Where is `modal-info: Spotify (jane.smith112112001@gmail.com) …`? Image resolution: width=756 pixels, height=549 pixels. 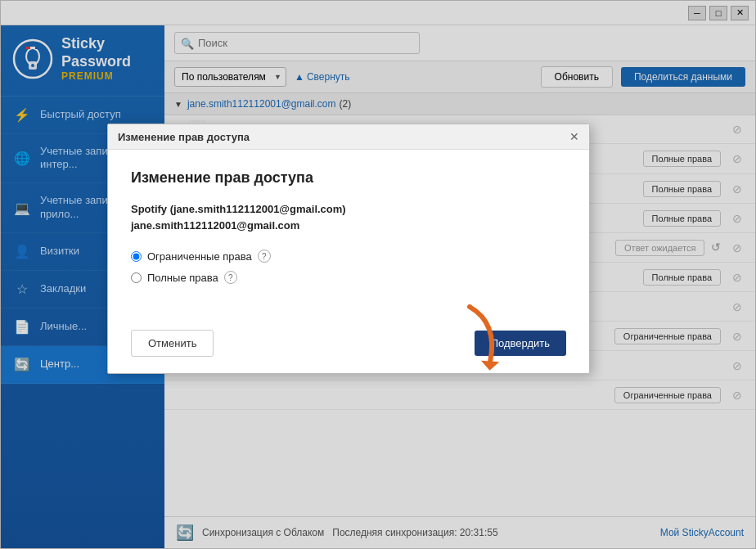
modal-info: Spotify (jane.smith112112001@gmail.com) … is located at coordinates (349, 218).